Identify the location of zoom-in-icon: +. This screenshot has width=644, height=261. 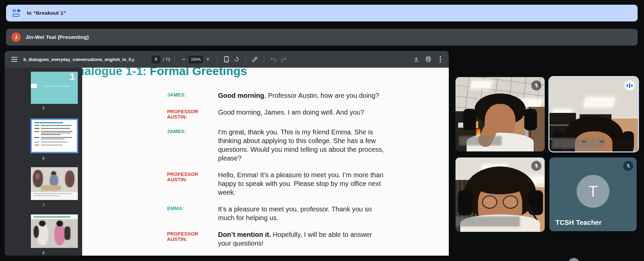
(208, 59).